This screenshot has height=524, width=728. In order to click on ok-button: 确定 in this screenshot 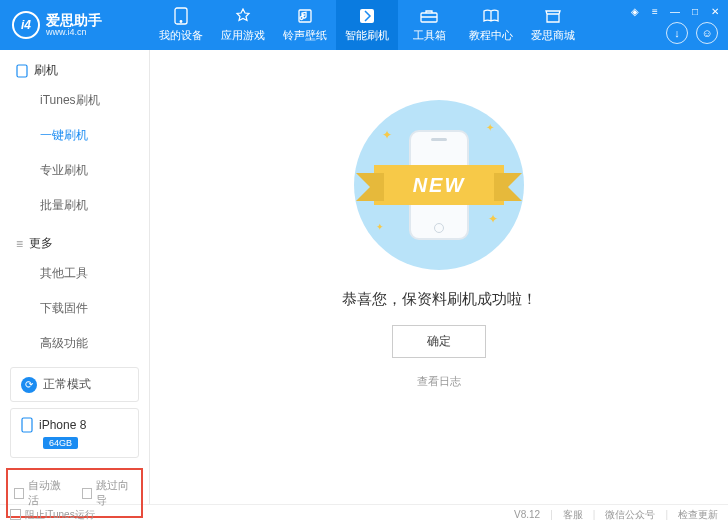, I will do `click(439, 342)`.